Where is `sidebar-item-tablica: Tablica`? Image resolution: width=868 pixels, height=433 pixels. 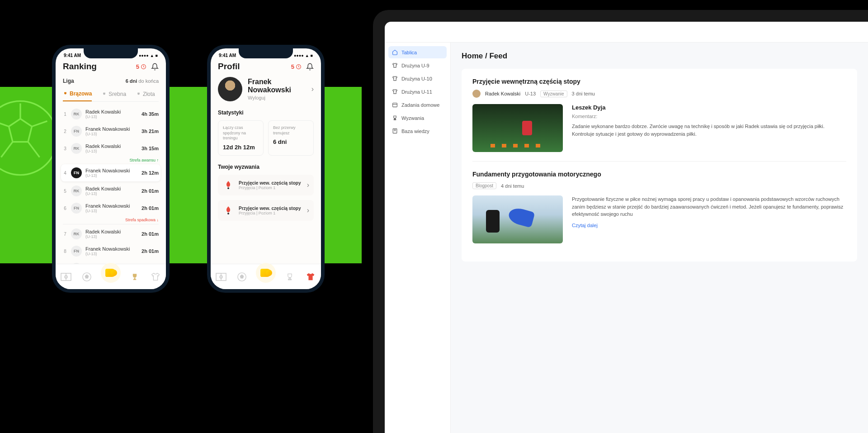 sidebar-item-tablica: Tablica is located at coordinates (418, 52).